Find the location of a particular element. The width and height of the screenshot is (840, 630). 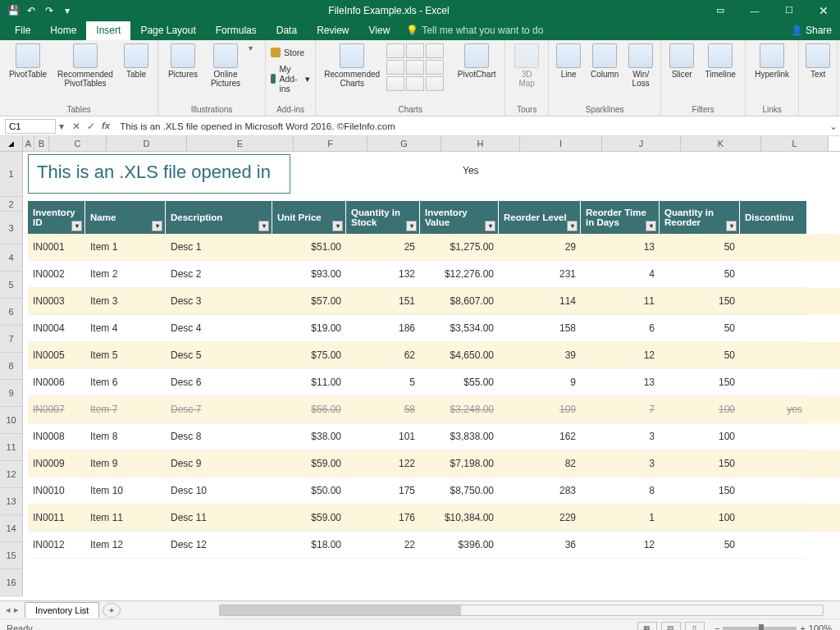

row-header: 3 is located at coordinates (11, 228).